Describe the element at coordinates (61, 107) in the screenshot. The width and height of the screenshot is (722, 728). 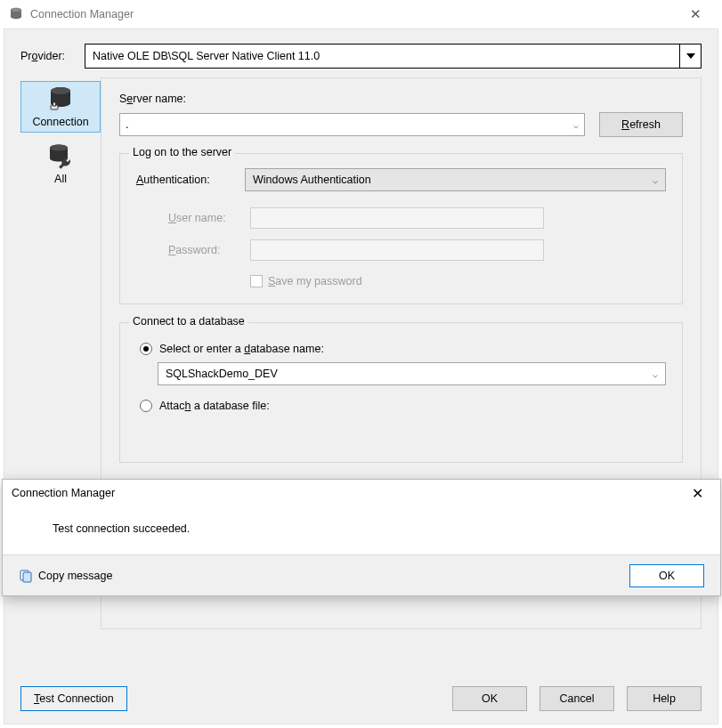
I see `tab-connection: Connection` at that location.